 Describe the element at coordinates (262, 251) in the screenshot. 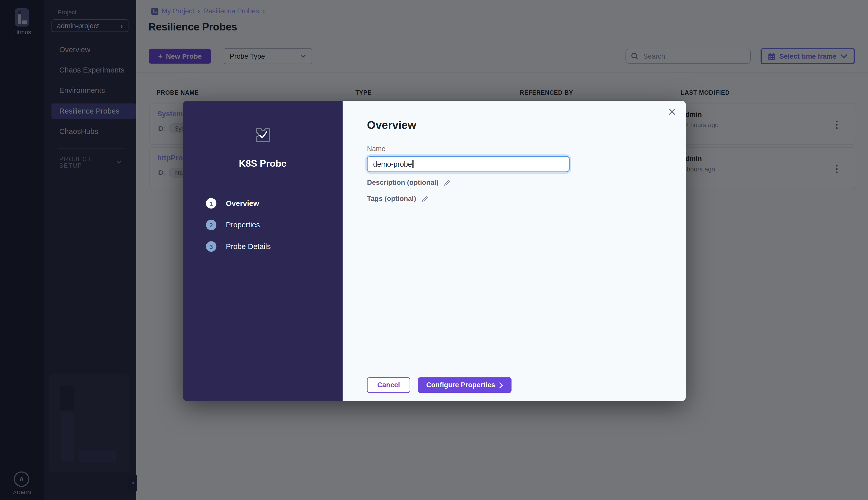

I see `modal-left-panel: K8S Probe 1 Overview 2 Properties 3 Prob…` at that location.